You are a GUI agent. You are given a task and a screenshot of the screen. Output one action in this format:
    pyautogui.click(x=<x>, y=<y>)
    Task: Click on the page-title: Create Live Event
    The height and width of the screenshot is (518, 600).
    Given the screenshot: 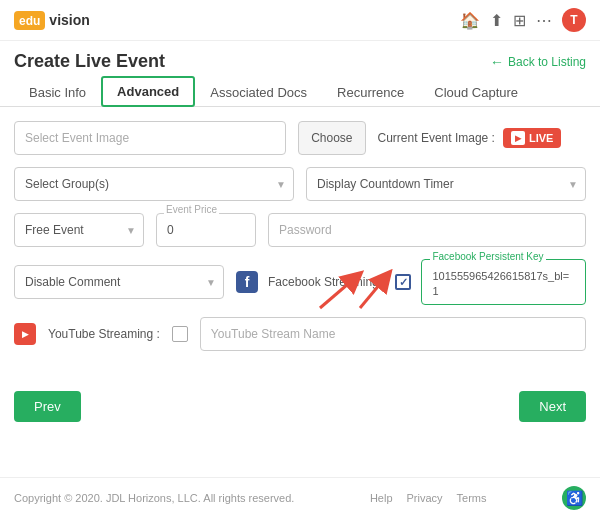 What is the action you would take?
    pyautogui.click(x=90, y=62)
    